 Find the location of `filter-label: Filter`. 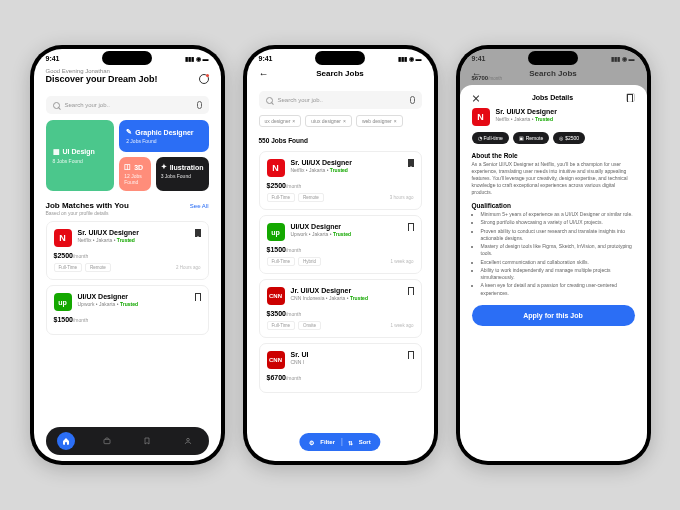

filter-label: Filter is located at coordinates (328, 442).